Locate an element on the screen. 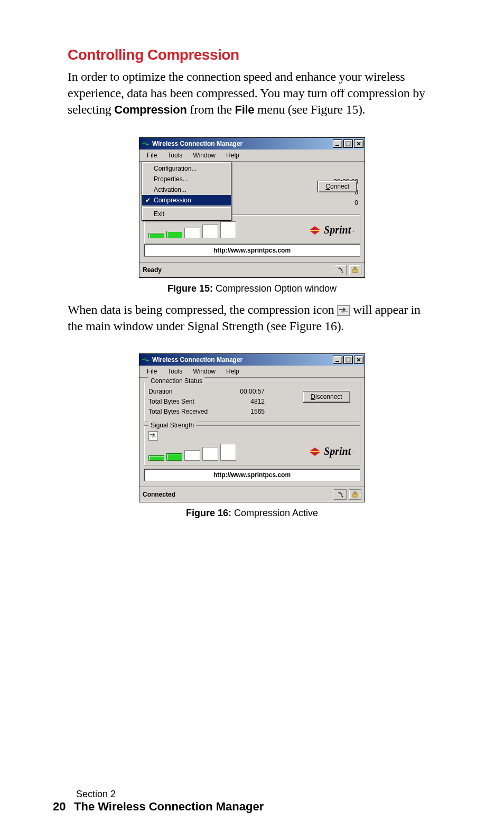 Image resolution: width=504 pixels, height=840 pixels. footer-section: Section 2 is located at coordinates (170, 795).